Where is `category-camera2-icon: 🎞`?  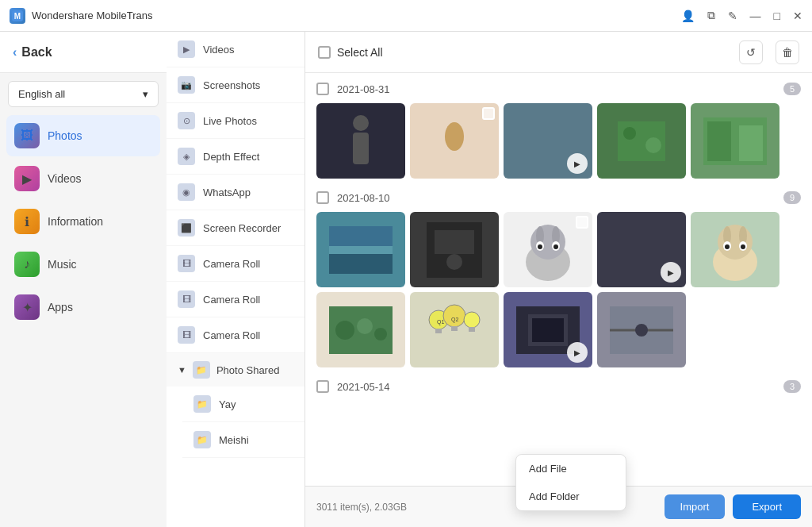
category-camera2-icon: 🎞 is located at coordinates (186, 299).